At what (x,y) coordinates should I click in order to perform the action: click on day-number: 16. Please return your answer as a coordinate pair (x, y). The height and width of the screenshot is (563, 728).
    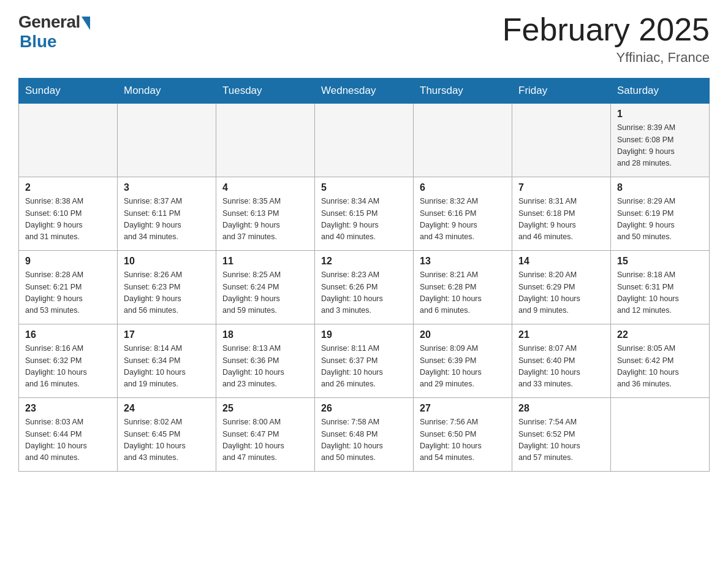
    Looking at the image, I should click on (68, 335).